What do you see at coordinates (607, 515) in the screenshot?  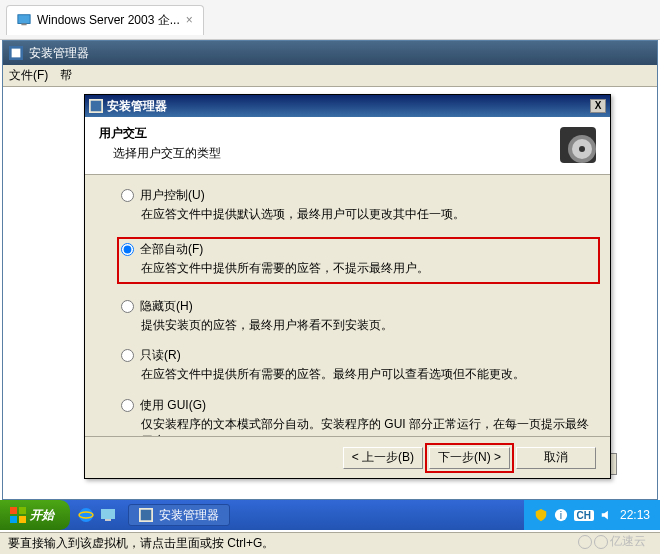 I see `tray-volume-icon` at bounding box center [607, 515].